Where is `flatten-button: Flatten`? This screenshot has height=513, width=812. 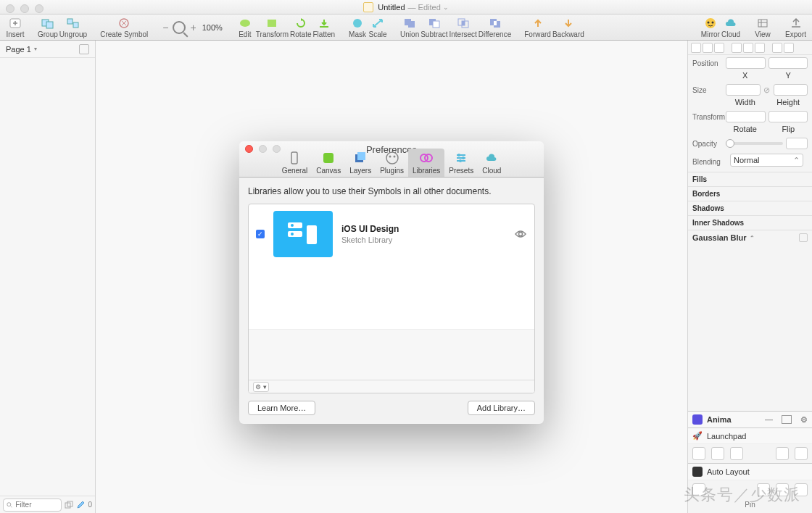
flatten-button: Flatten is located at coordinates (323, 28).